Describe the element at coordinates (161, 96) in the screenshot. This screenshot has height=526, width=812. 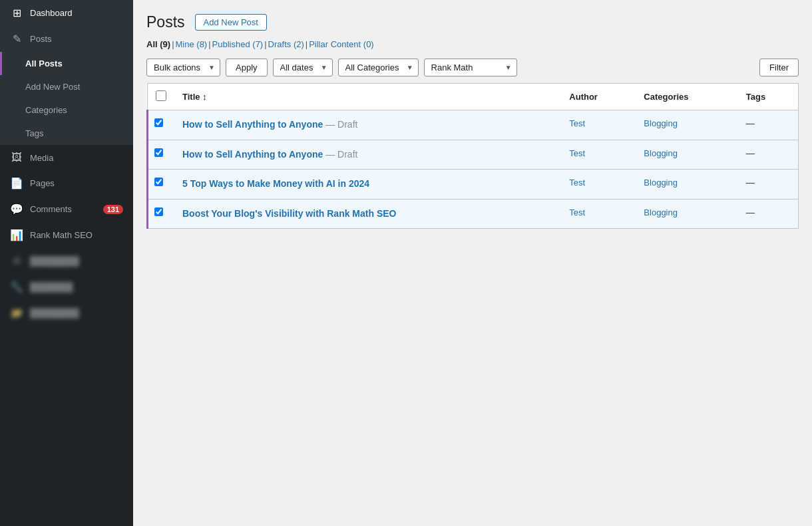
I see `select-all-checkbox` at that location.